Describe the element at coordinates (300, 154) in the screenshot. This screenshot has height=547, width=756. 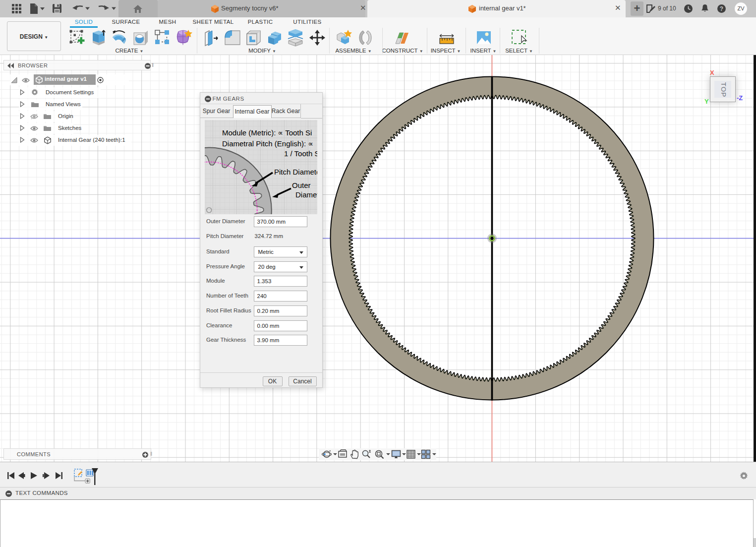
I see `svg-text: 1 / Tooth Size` at that location.